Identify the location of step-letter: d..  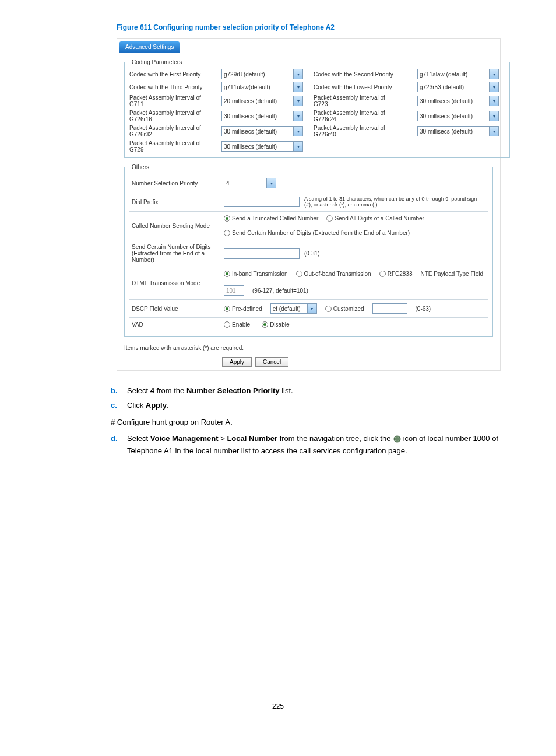
(116, 445).